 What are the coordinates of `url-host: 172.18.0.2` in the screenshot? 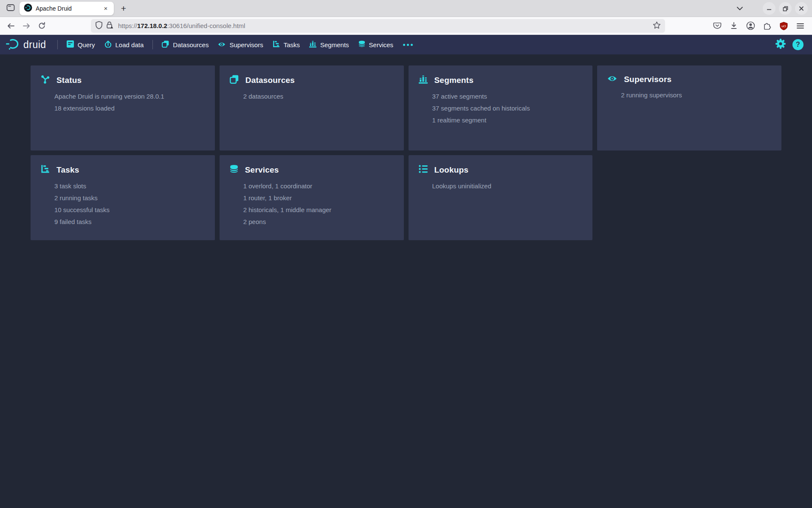 It's located at (152, 26).